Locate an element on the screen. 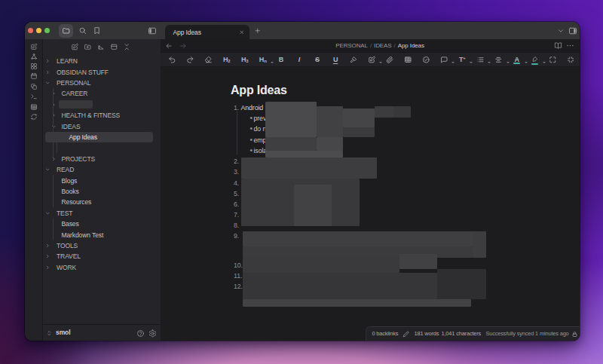  tree-folder-ideas: IDEAS is located at coordinates (103, 126).